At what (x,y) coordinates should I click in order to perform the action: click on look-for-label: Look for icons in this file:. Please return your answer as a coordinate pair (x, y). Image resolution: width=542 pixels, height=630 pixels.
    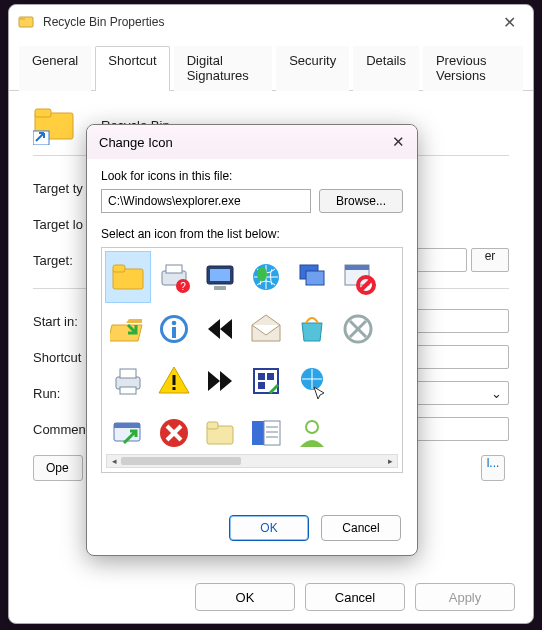
    Looking at the image, I should click on (252, 176).